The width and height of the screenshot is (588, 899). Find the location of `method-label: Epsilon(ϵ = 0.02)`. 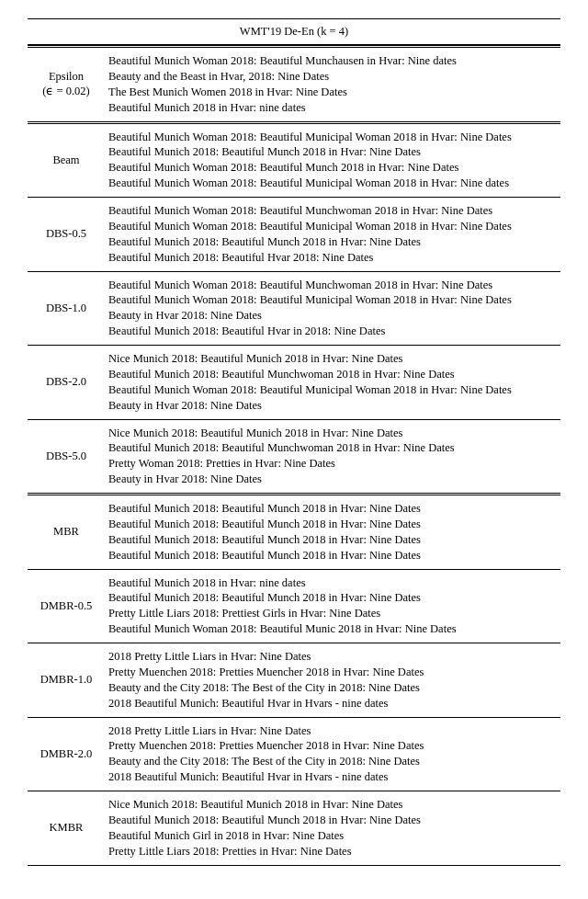

method-label: Epsilon(ϵ = 0.02) is located at coordinates (66, 85).